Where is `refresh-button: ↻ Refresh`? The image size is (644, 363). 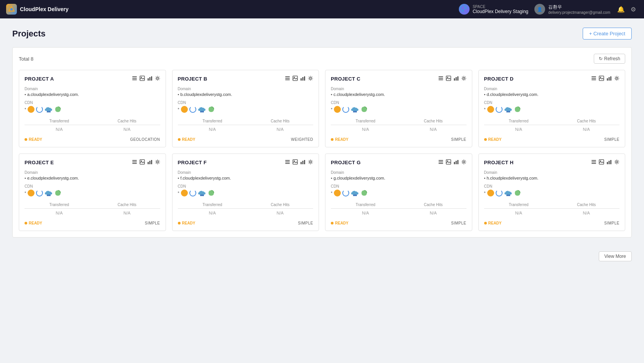 refresh-button: ↻ Refresh is located at coordinates (610, 59).